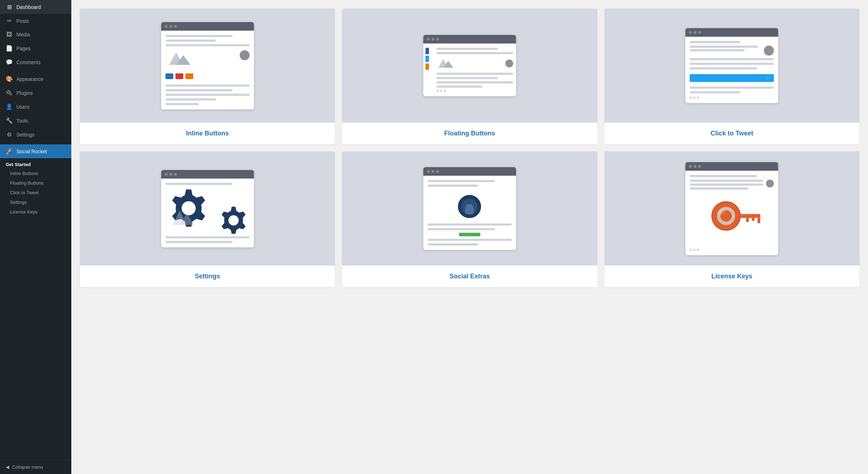  I want to click on browser-bar, so click(732, 166).